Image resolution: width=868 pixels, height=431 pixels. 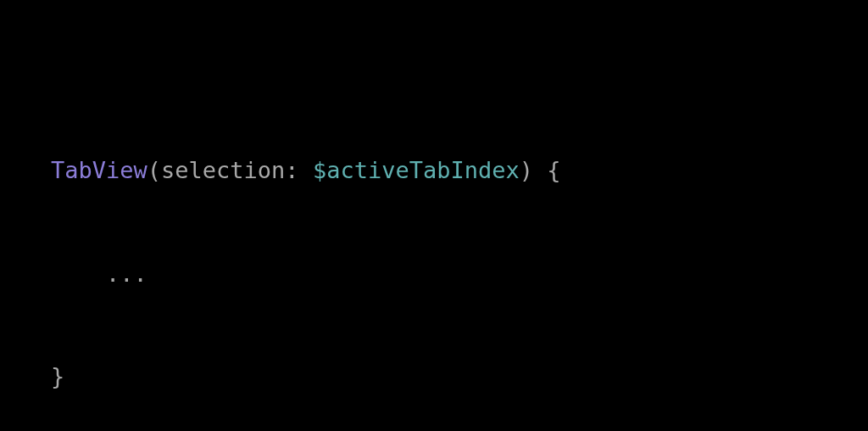 What do you see at coordinates (526, 170) in the screenshot?
I see `close-paren: )` at bounding box center [526, 170].